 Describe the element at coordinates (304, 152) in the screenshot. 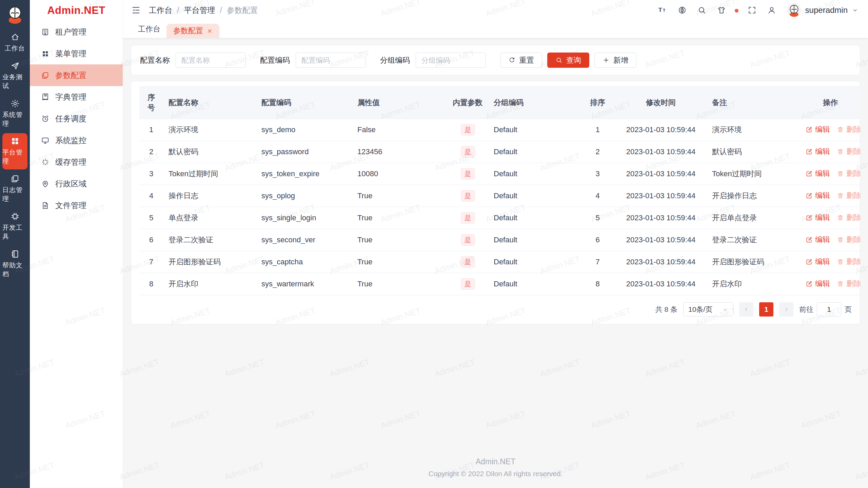

I see `cell-code: sys_password` at that location.